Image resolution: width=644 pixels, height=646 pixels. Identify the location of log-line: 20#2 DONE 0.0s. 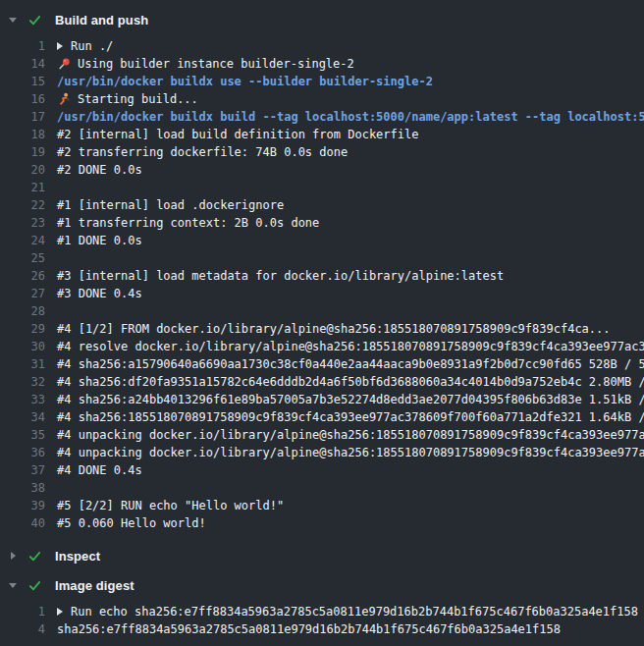
(322, 170).